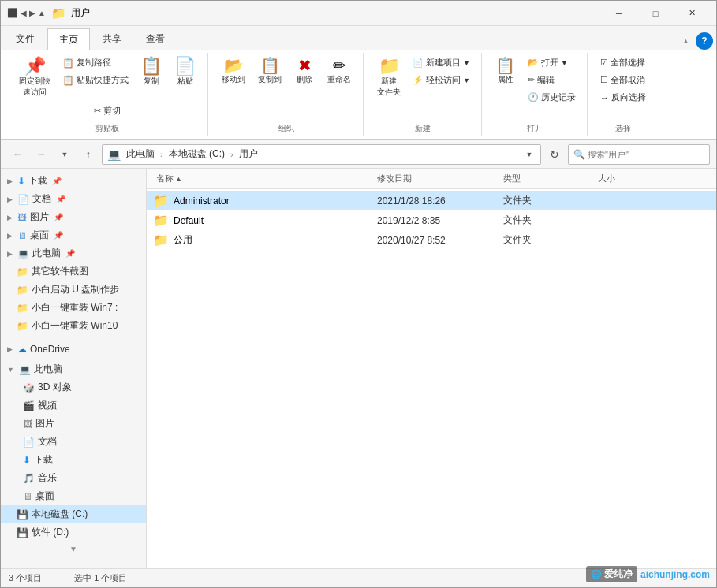  Describe the element at coordinates (623, 95) in the screenshot. I see `ribbon-group-select: ☑ 全部选择 ☐ 全部取消 ↔ 反向选择 选择` at that location.